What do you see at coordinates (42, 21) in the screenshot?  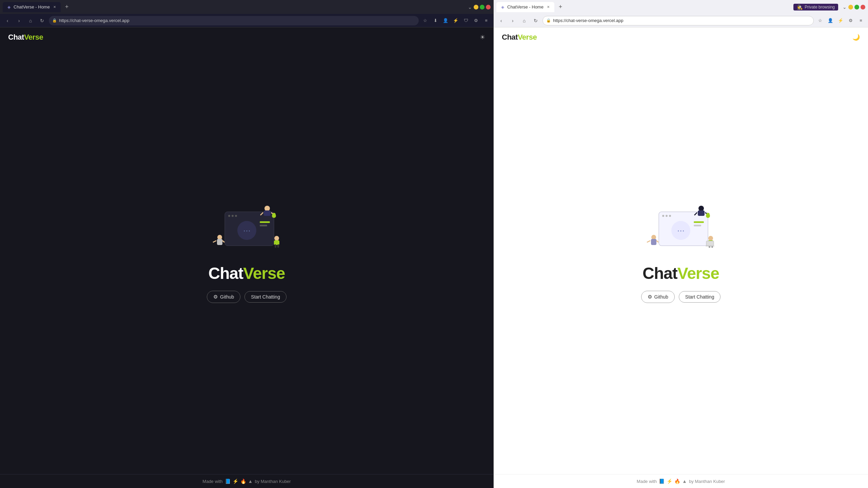 I see `left-refresh-btn: ↻` at bounding box center [42, 21].